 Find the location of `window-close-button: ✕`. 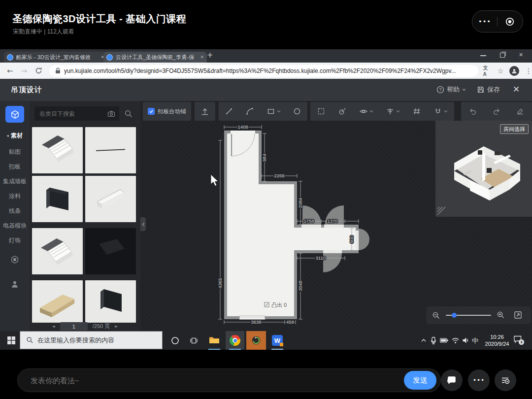

window-close-button: ✕ is located at coordinates (521, 55).